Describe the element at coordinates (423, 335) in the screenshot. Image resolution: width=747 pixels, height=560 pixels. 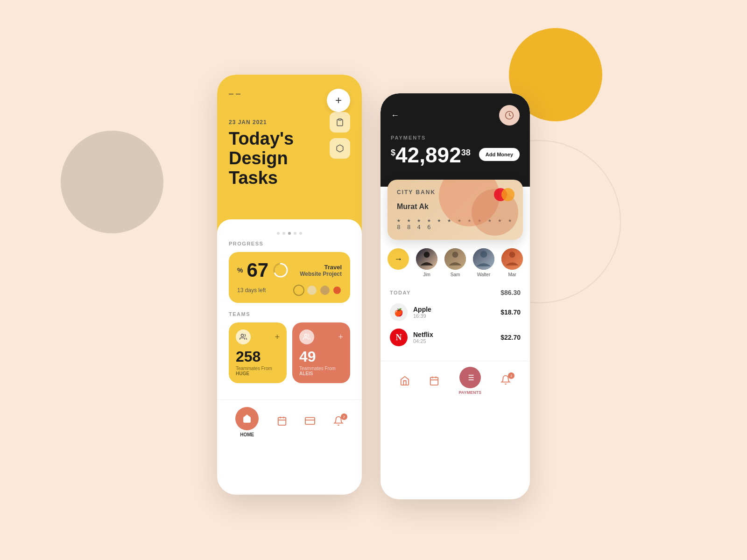
I see `netflix-name: Netflix` at that location.